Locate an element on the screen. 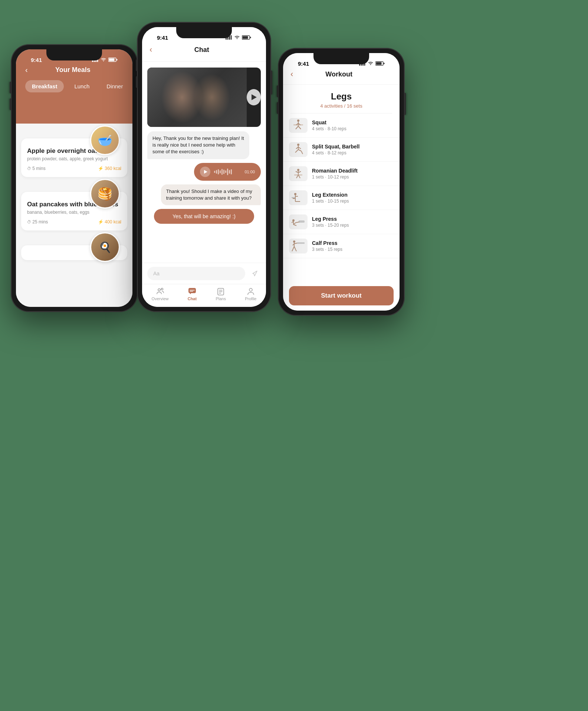 This screenshot has width=588, height=711. exercise-sets-split-squat: 4 sets · 8-12 reps is located at coordinates (353, 153).